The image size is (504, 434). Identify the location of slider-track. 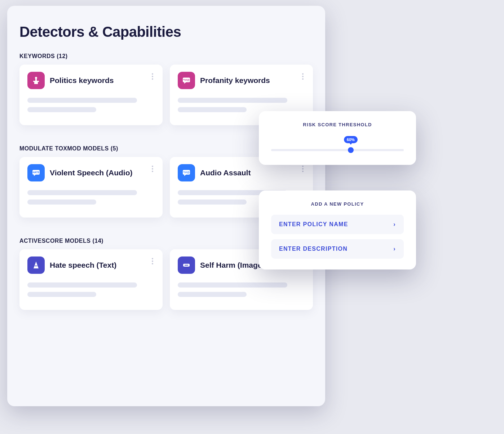
(337, 150).